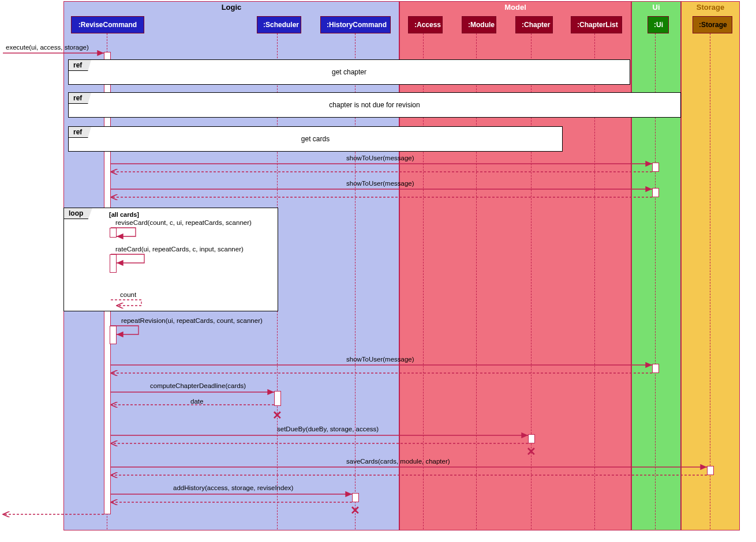  I want to click on activation-history, so click(355, 498).